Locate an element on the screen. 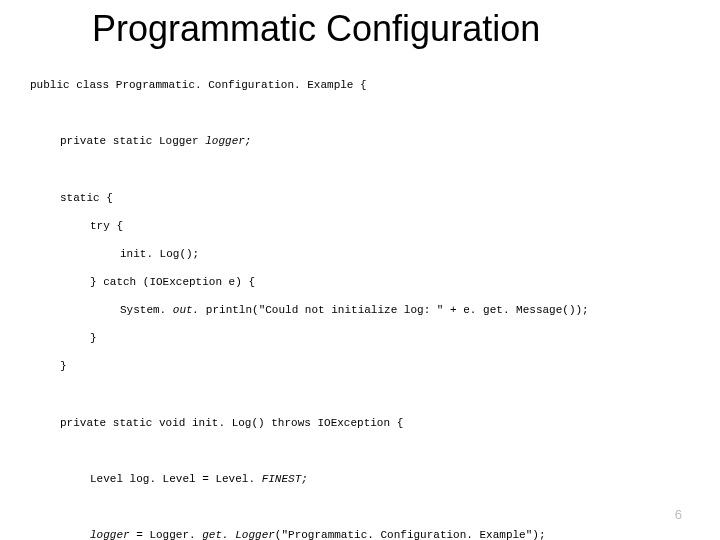 The image size is (720, 540). code-line: logger = Logger. get. Logger("Programmat… is located at coordinates (390, 534).